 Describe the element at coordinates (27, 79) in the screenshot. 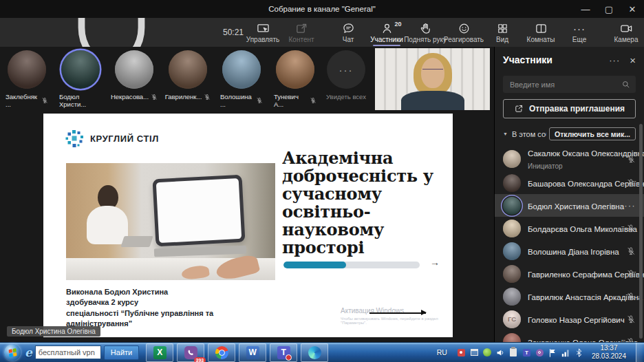

I see `video-thumbnail: Заклебняк ...` at that location.